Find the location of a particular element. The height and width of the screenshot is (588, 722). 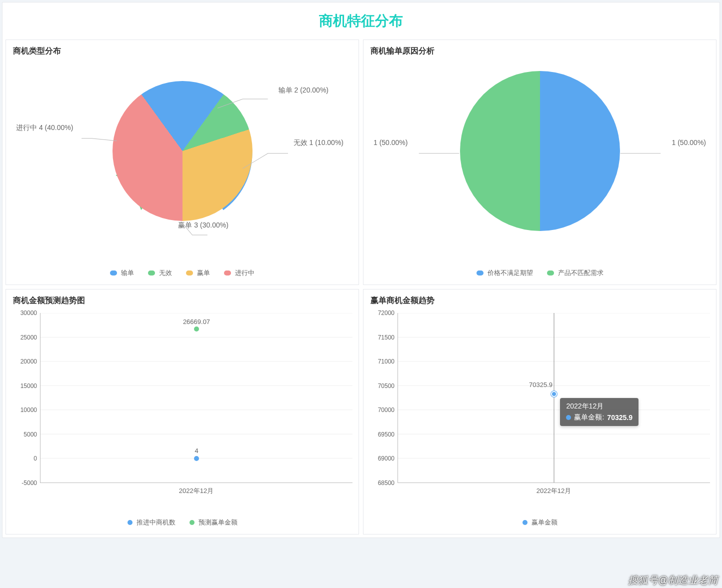

legend-item: 无效 is located at coordinates (160, 273).